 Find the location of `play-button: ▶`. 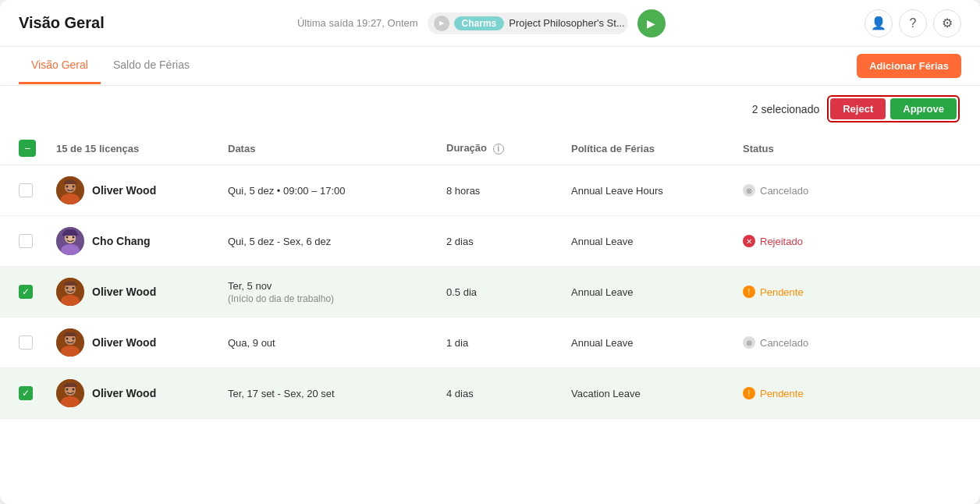

play-button: ▶ is located at coordinates (652, 23).